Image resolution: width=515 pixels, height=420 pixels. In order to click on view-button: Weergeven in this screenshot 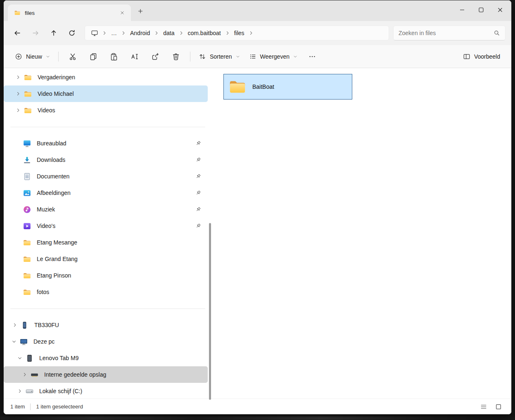, I will do `click(273, 57)`.